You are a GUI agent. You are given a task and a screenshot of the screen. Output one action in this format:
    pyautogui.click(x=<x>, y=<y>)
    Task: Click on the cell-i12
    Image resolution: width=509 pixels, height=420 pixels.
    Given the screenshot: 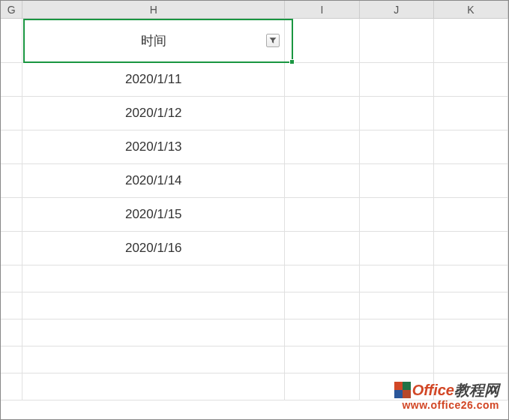 What is the action you would take?
    pyautogui.click(x=322, y=387)
    